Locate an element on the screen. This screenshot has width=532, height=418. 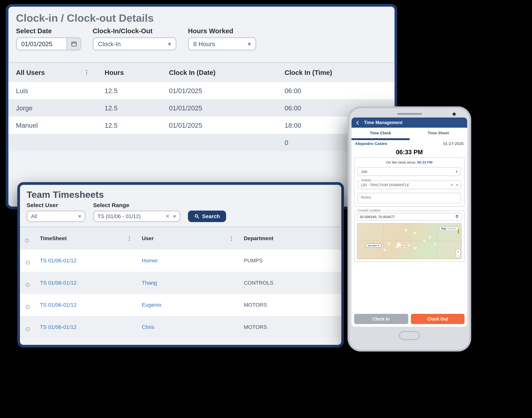
date-input: 01/01/2025 is located at coordinates (42, 44).